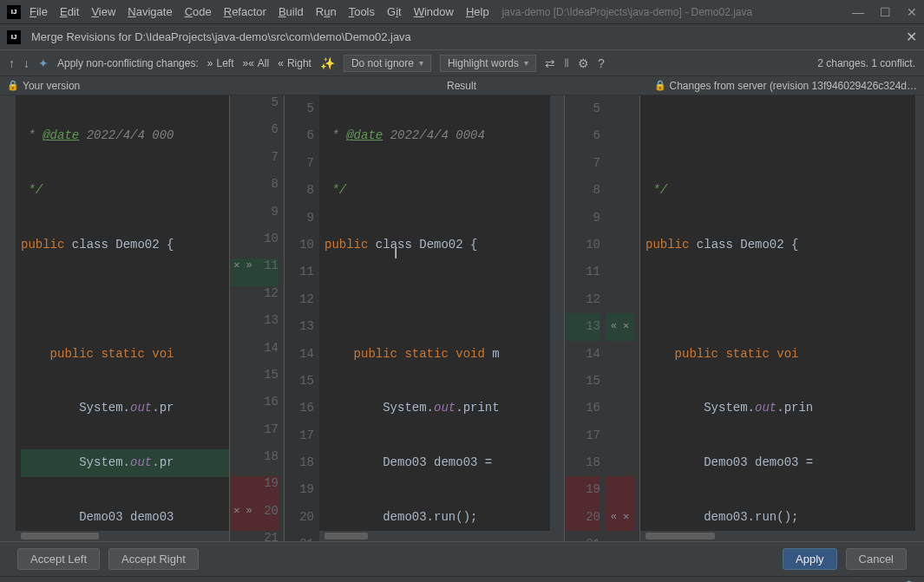 The width and height of the screenshot is (924, 582). Describe the element at coordinates (59, 559) in the screenshot. I see `accept-left-button: Accept Left` at that location.